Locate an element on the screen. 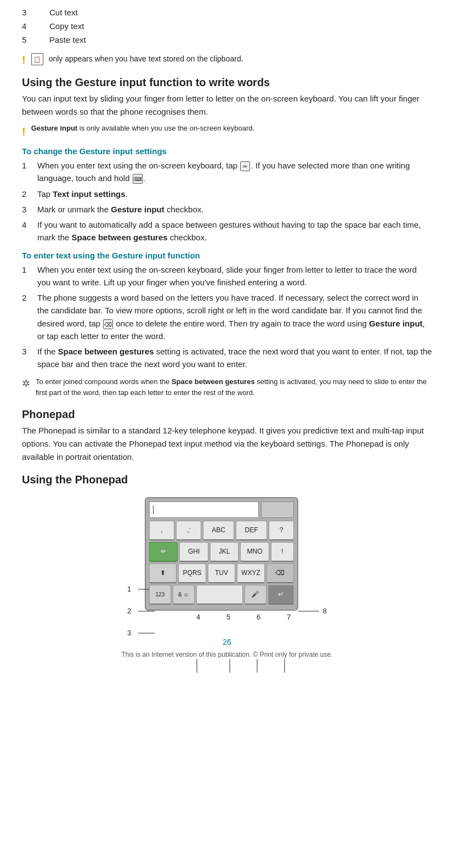 The image size is (454, 868). step-2-text: Tap Text input settings. is located at coordinates (82, 194).